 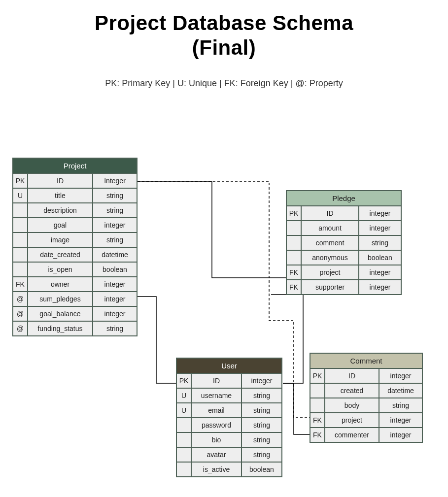 What do you see at coordinates (216, 396) in the screenshot?
I see `row-name: username` at bounding box center [216, 396].